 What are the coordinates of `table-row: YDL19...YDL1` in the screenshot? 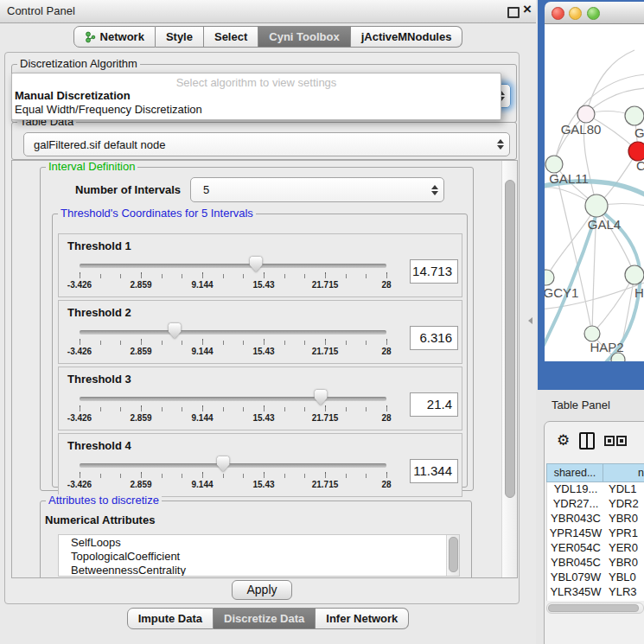 It's located at (596, 489).